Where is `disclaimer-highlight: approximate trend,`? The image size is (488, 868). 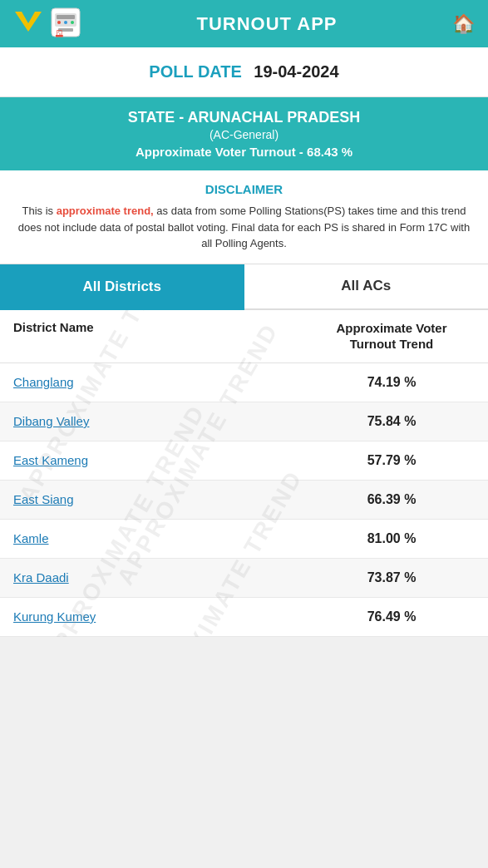
disclaimer-highlight: approximate trend, is located at coordinates (105, 211).